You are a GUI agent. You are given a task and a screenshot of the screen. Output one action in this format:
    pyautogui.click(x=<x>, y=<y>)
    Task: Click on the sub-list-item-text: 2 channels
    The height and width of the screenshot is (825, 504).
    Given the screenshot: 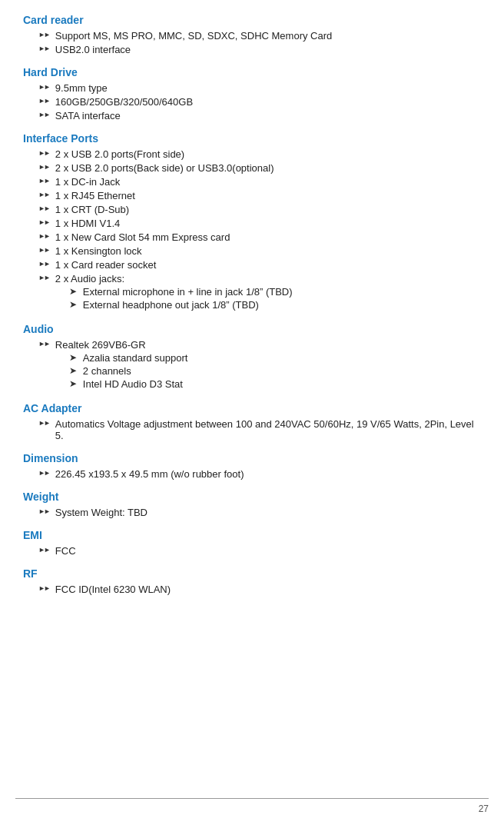 What is the action you would take?
    pyautogui.click(x=108, y=371)
    